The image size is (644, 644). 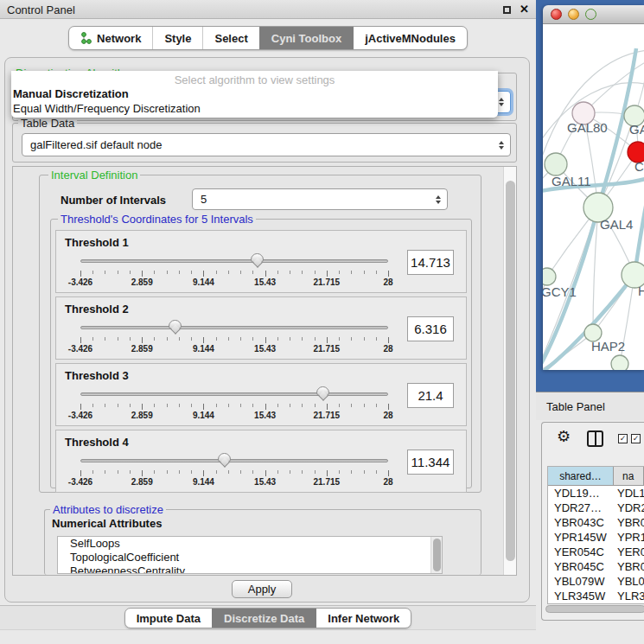 I want to click on table-row: YER054CYER0, so click(x=596, y=552).